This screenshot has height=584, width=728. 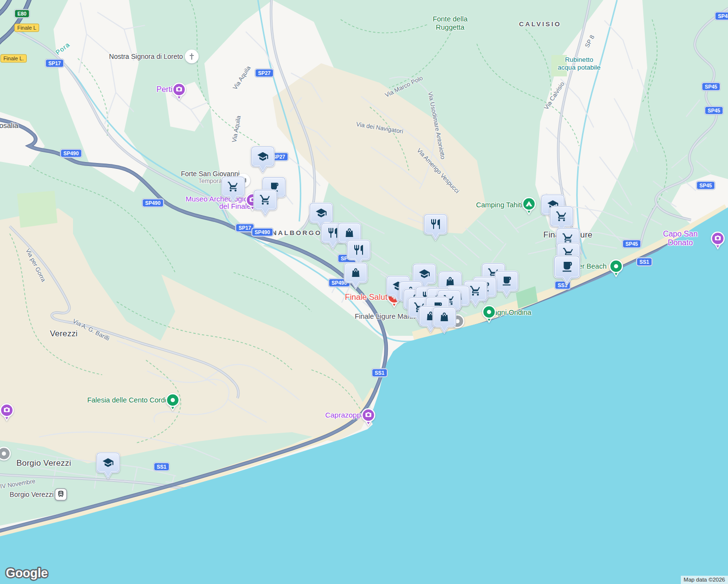 What do you see at coordinates (540, 24) in the screenshot?
I see `place-label: CALVISIO` at bounding box center [540, 24].